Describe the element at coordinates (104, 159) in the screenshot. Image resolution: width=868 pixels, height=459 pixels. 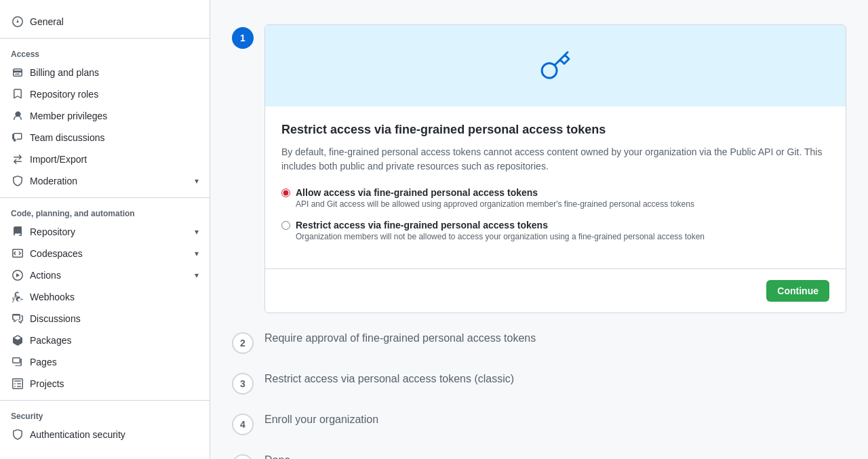
I see `sidebar-item-import-export: Import/Export` at that location.